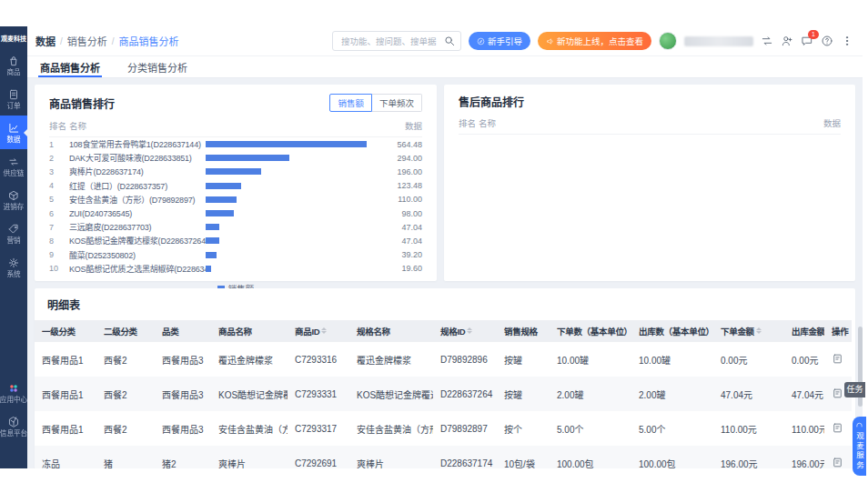 The width and height of the screenshot is (868, 503). I want to click on table-cell: 10.00罐, so click(590, 359).